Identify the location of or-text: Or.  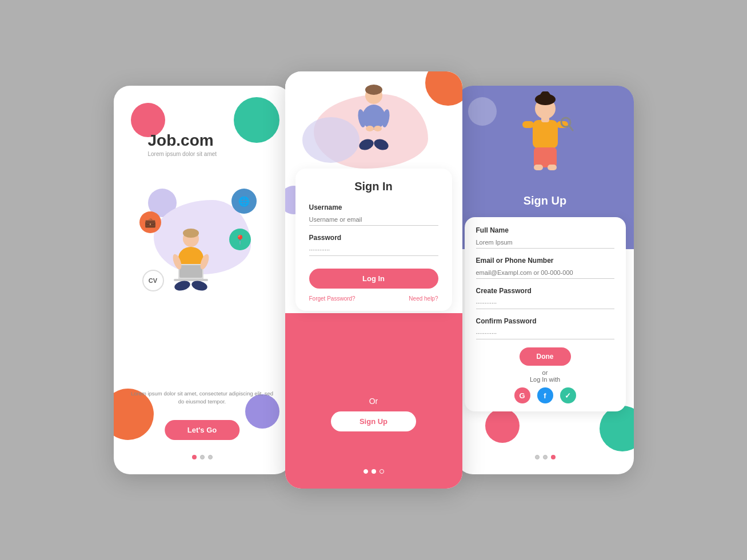
(374, 401).